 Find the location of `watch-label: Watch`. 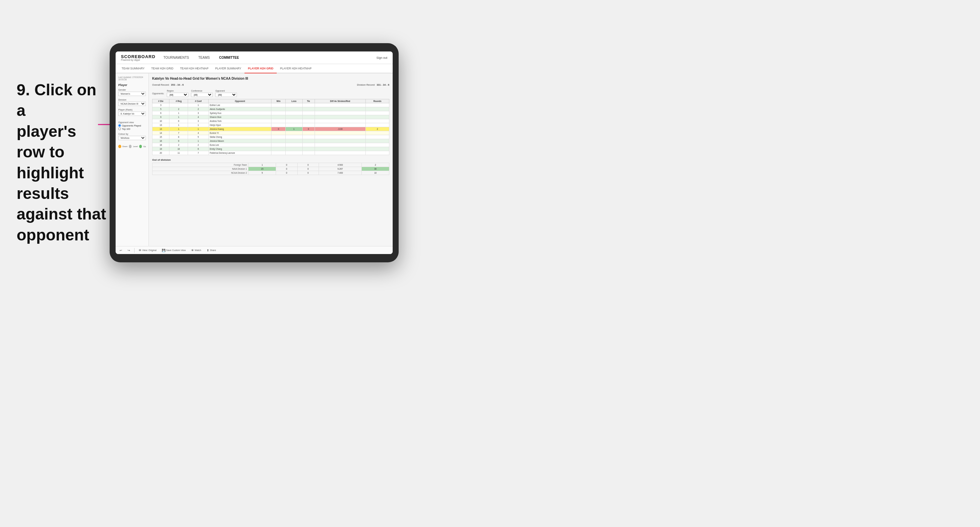

watch-label: Watch is located at coordinates (198, 250).